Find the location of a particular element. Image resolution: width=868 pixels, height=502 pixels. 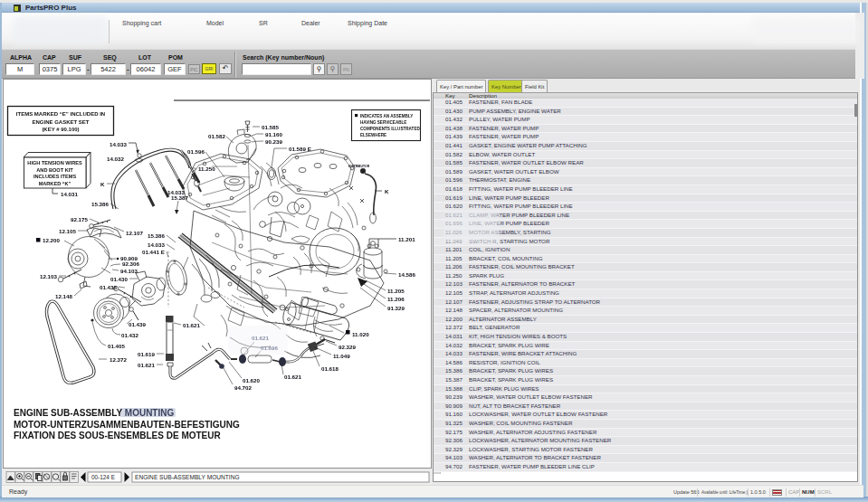

svg-text: 12.105 is located at coordinates (67, 232).